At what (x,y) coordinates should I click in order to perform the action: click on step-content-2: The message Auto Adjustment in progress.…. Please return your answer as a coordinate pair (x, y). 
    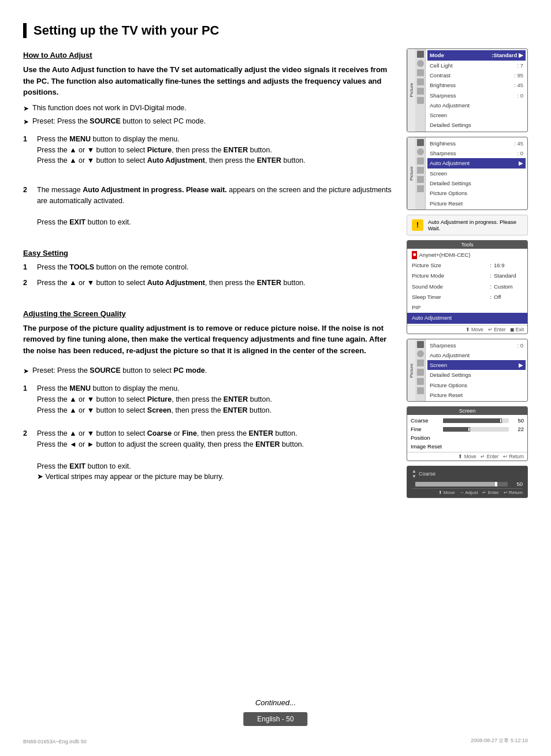
    Looking at the image, I should click on (216, 207).